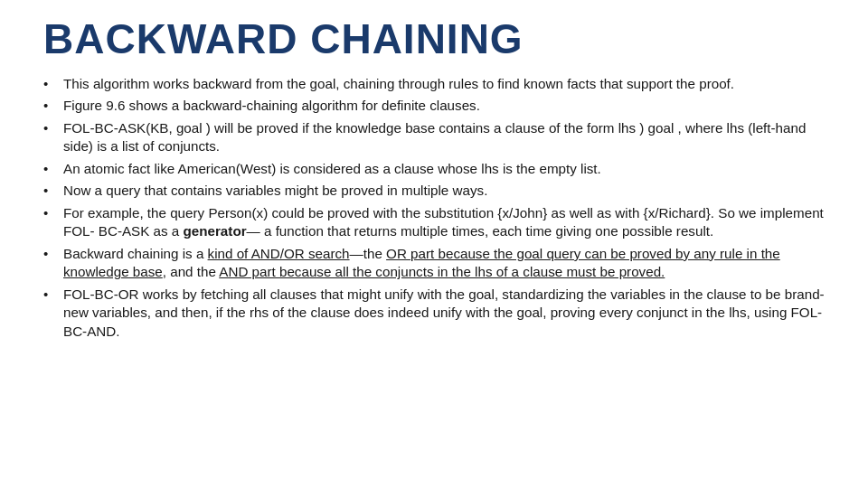 The height and width of the screenshot is (488, 868). Describe the element at coordinates (444, 107) in the screenshot. I see `bullet-text: Figure 9.6 shows a backward-chaining alg…` at that location.